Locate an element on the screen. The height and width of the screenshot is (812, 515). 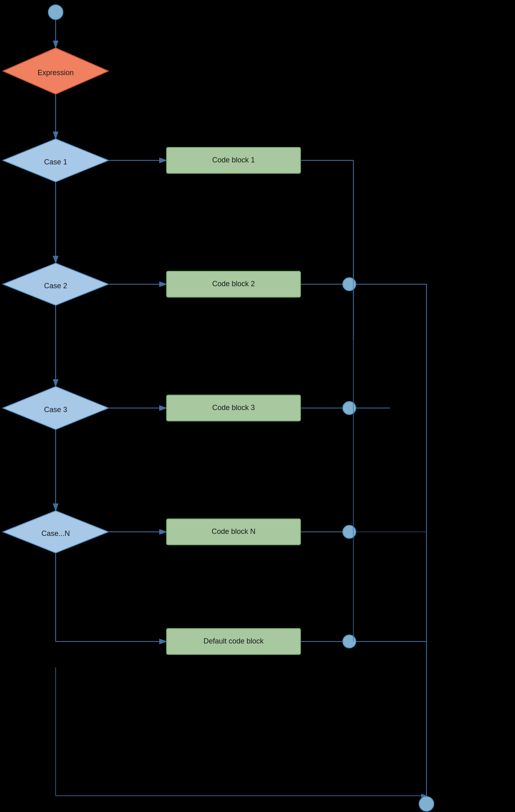
connector-circle-N is located at coordinates (349, 532).